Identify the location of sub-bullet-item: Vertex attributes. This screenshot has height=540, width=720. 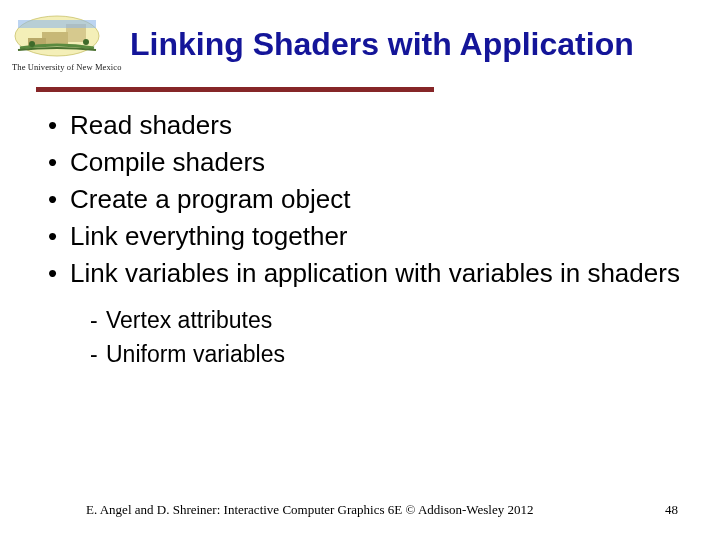
(385, 320).